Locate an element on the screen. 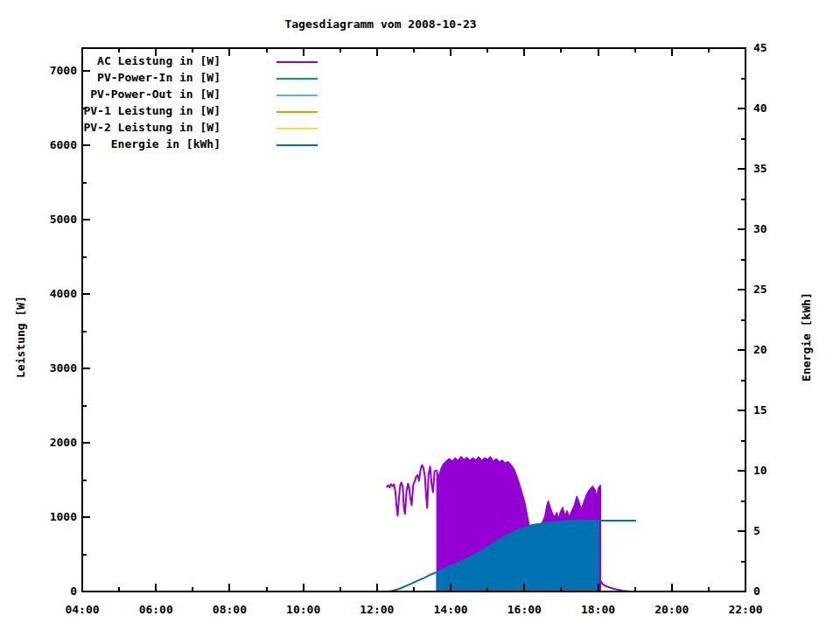  x-tick-label: 08:00 is located at coordinates (229, 610).